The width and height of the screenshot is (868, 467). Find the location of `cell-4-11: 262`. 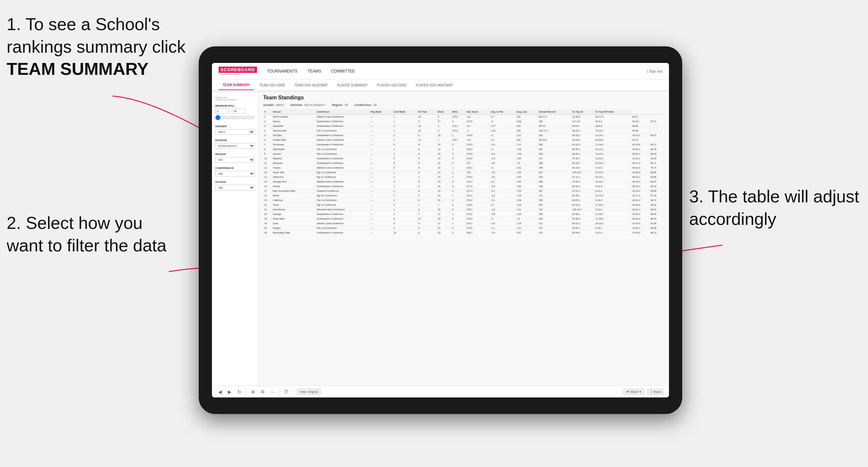

cell-4-11: 262 is located at coordinates (555, 135).